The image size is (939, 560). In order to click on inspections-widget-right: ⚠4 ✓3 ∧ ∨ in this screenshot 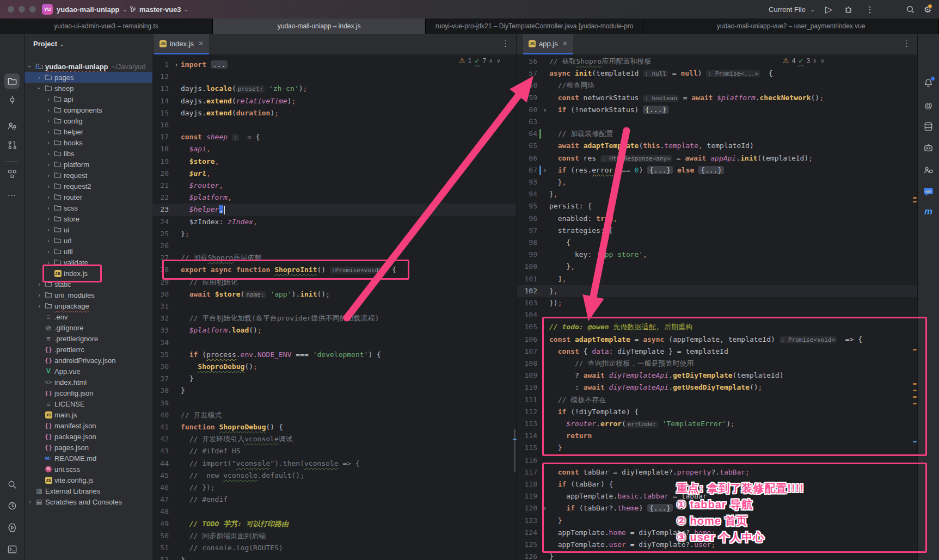, I will do `click(805, 61)`.